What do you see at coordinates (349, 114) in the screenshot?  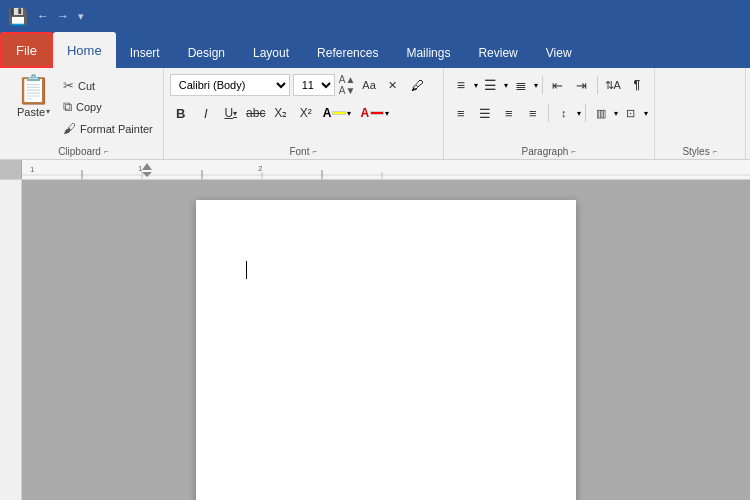 I see `highlight-dropdown: ▾` at bounding box center [349, 114].